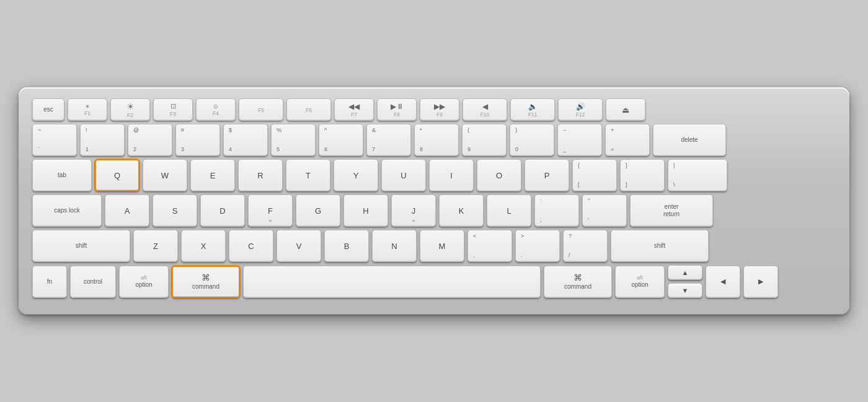  What do you see at coordinates (341, 140) in the screenshot?
I see `key-6: ^ 6` at bounding box center [341, 140].